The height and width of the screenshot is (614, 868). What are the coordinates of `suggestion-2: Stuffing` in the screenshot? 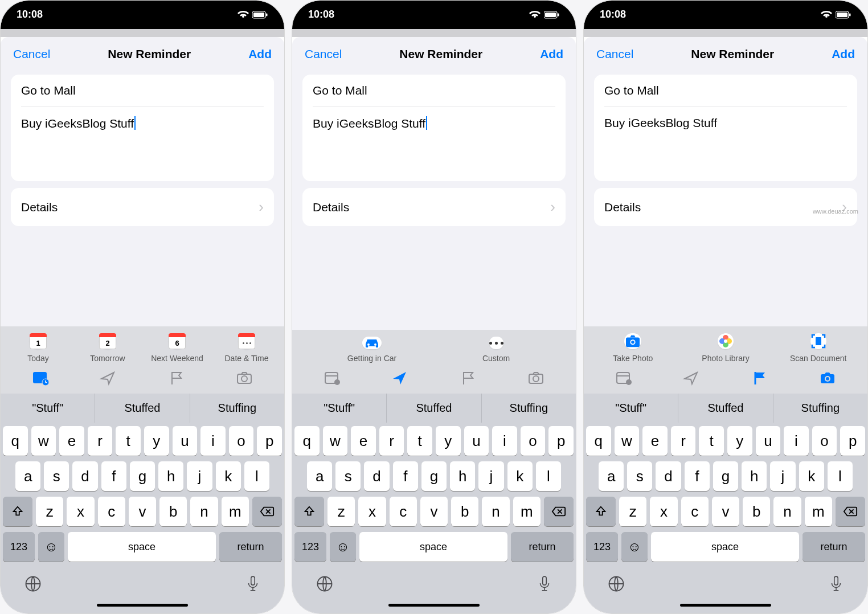 It's located at (237, 408).